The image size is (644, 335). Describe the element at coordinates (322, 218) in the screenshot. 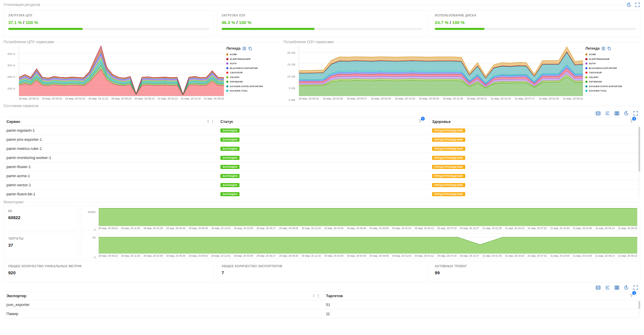

I see `ke-panel: КЕ 60822 500000 28 мар. 26 08:2228 мар. …` at that location.